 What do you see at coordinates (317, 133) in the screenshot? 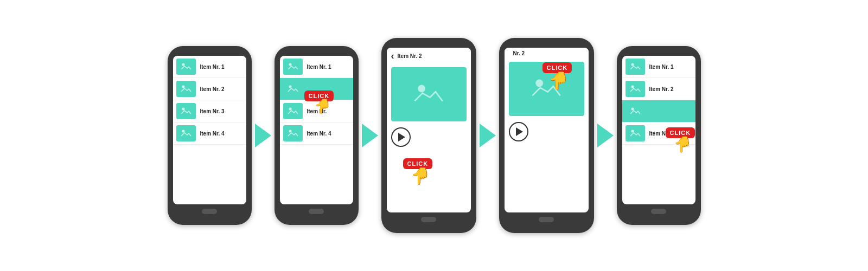
I see `list-item-2-4: Item Nr. 4` at bounding box center [317, 133].